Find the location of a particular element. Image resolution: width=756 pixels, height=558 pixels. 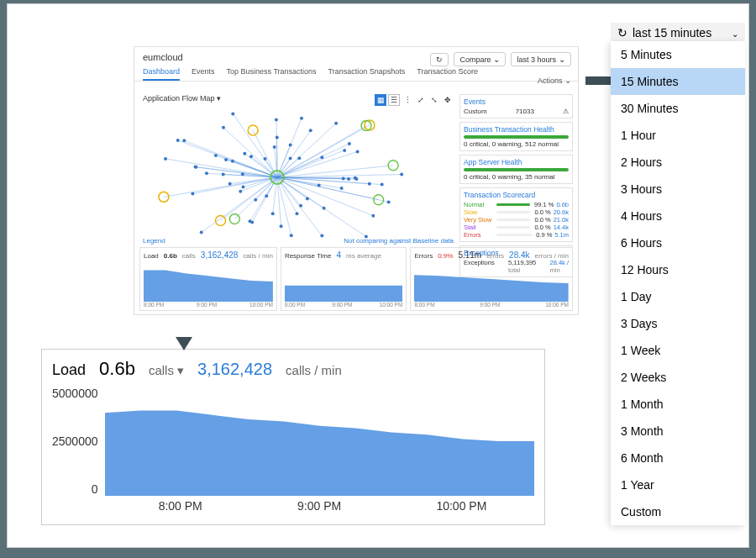

time-option-2-weeks: 2 Weeks is located at coordinates (678, 377).